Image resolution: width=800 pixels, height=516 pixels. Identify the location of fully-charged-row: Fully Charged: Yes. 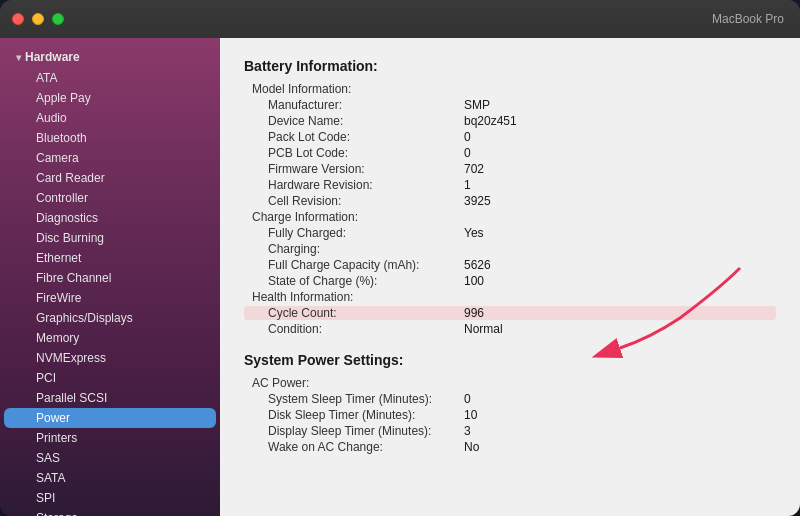
(510, 233).